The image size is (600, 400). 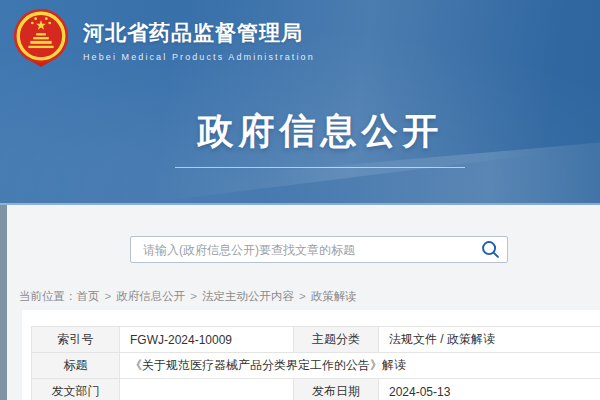 What do you see at coordinates (88, 296) in the screenshot?
I see `breadcrumb-link-home: 首页` at bounding box center [88, 296].